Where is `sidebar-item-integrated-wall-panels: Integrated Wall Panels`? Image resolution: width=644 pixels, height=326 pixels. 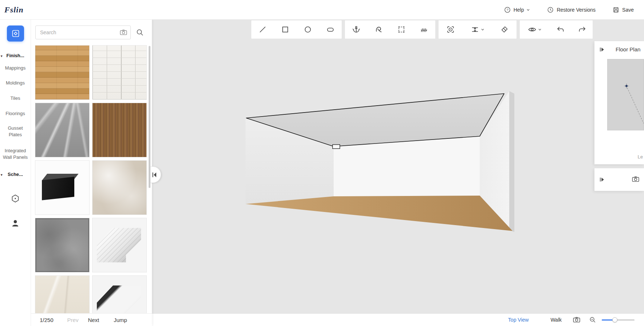
sidebar-item-integrated-wall-panels: Integrated Wall Panels is located at coordinates (15, 154).